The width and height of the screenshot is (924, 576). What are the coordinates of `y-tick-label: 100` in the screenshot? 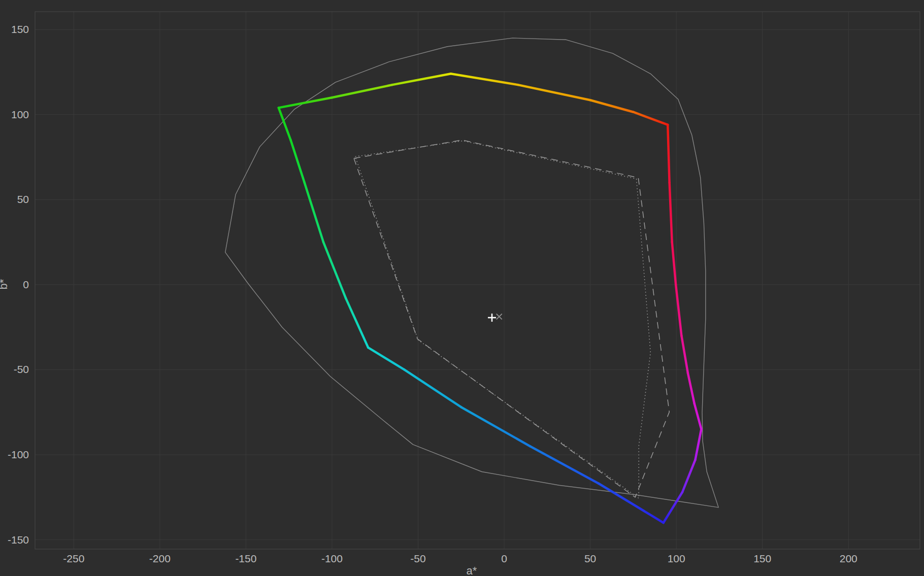 It's located at (20, 115).